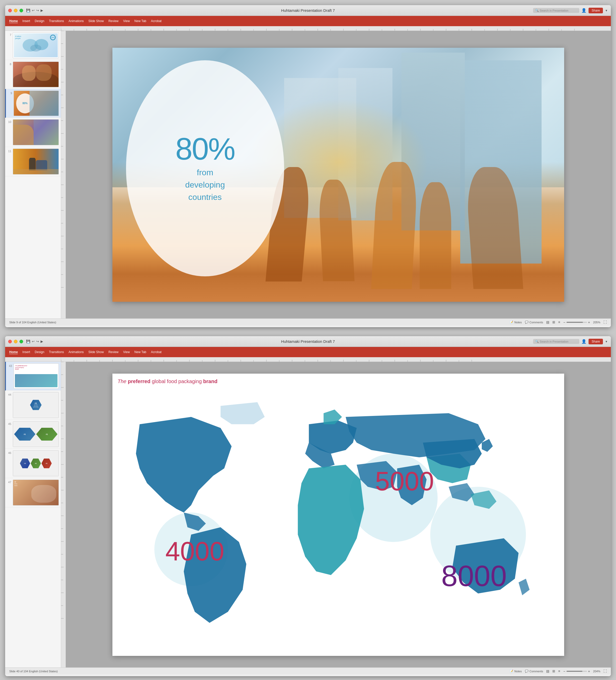 The image size is (616, 680). Describe the element at coordinates (36, 103) in the screenshot. I see `slide-preview-9: 80%` at that location.